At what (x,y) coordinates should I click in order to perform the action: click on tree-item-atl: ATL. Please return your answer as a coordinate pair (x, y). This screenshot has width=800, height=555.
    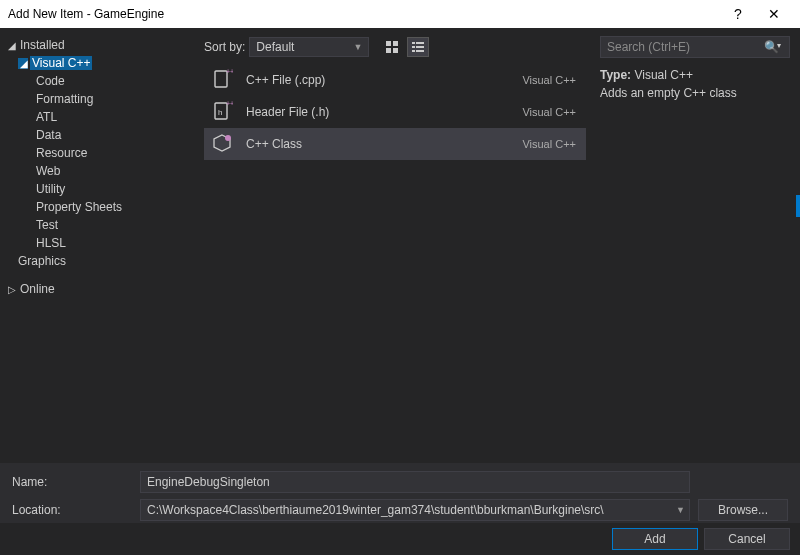
    Looking at the image, I should click on (100, 117).